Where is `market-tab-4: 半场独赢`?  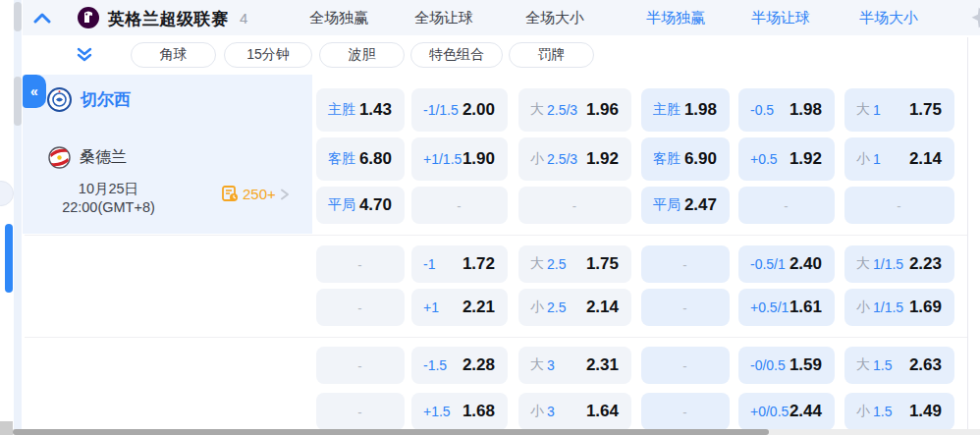 market-tab-4: 半场独赢 is located at coordinates (676, 18).